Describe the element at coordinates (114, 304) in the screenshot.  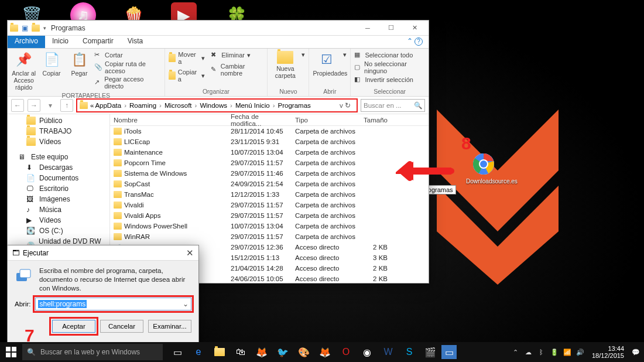
I see `run-input: shell:programs ⌄` at that location.